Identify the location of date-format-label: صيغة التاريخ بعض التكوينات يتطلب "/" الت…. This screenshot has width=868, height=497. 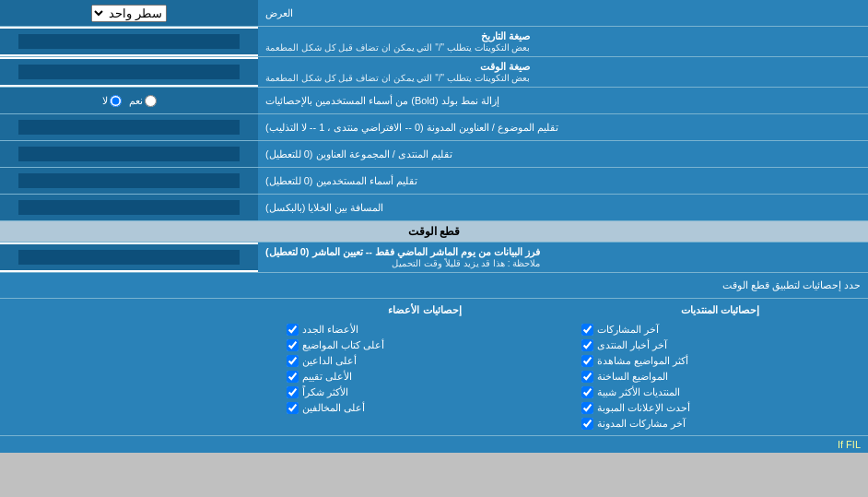
(563, 41).